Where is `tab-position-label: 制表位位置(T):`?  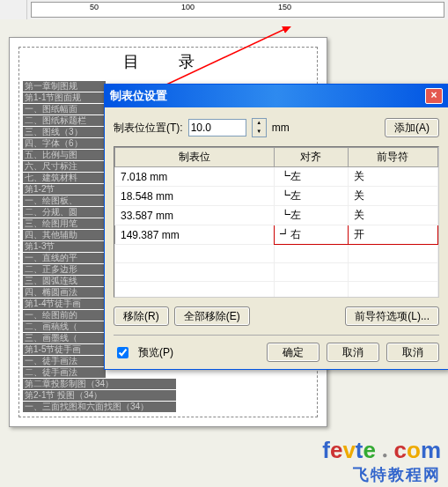 tab-position-label: 制表位位置(T): is located at coordinates (148, 129).